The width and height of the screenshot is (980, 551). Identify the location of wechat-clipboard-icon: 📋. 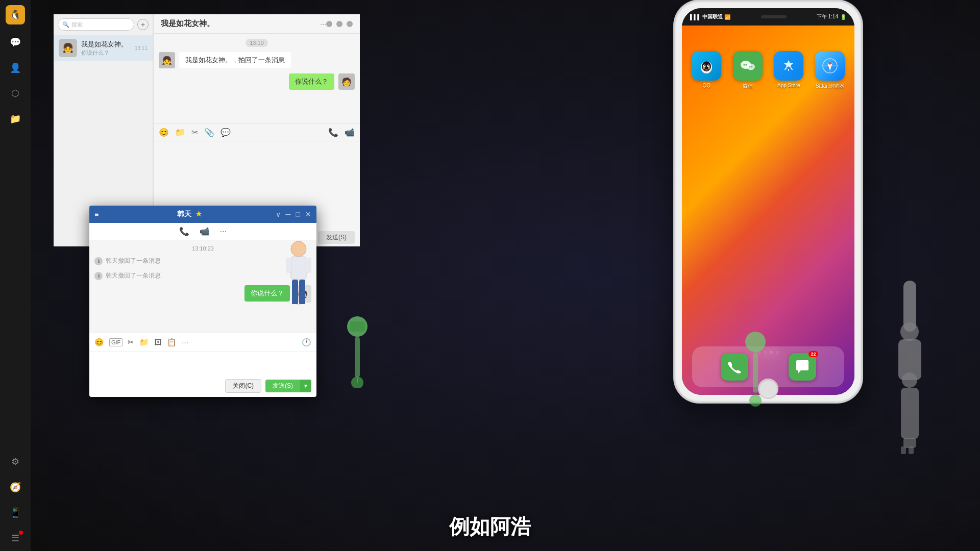
(172, 342).